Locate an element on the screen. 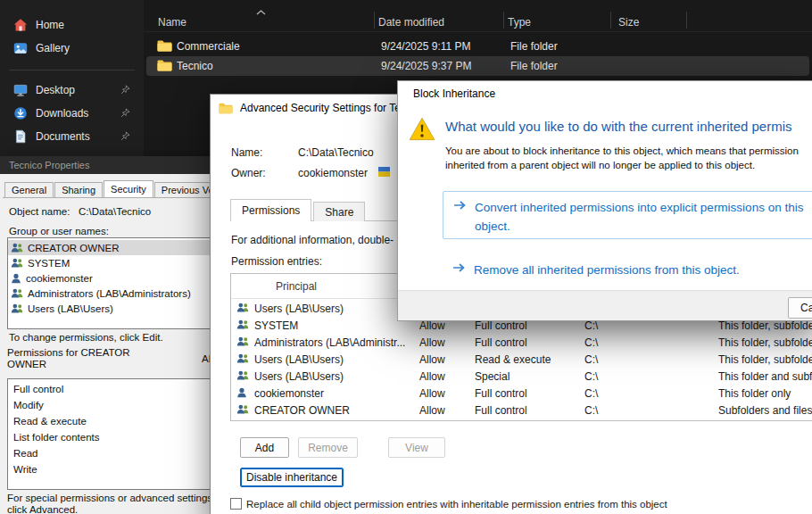 Image resolution: width=812 pixels, height=514 pixels. tab-general: General is located at coordinates (29, 189).